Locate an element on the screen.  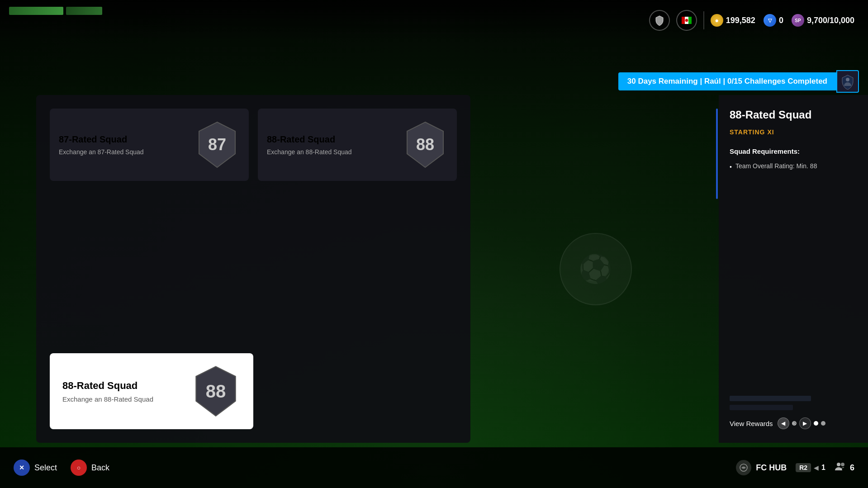
top-bar-right: ● 199,582 ▽ 0 SP 9,700/10,000 is located at coordinates (752, 20).